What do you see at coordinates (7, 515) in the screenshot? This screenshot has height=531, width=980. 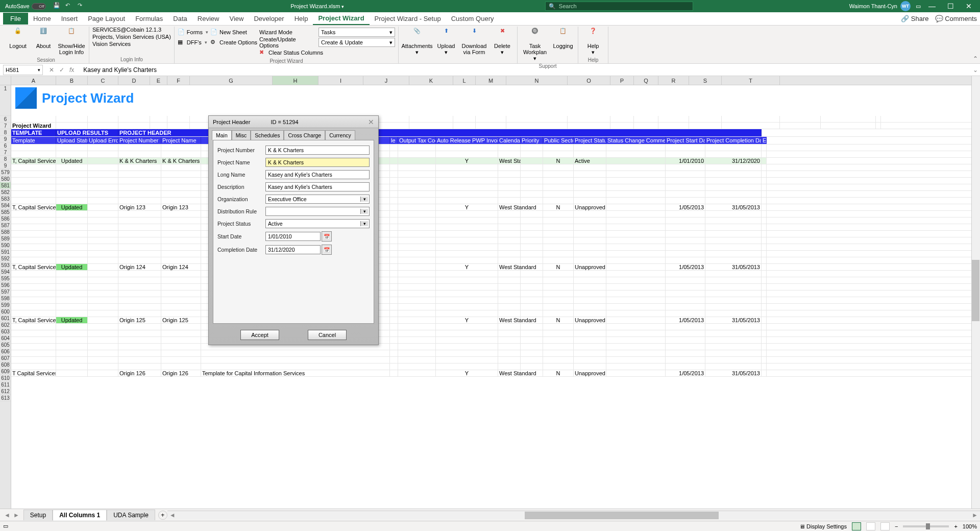 I see `prev-sheet-icon: ◄` at bounding box center [7, 515].